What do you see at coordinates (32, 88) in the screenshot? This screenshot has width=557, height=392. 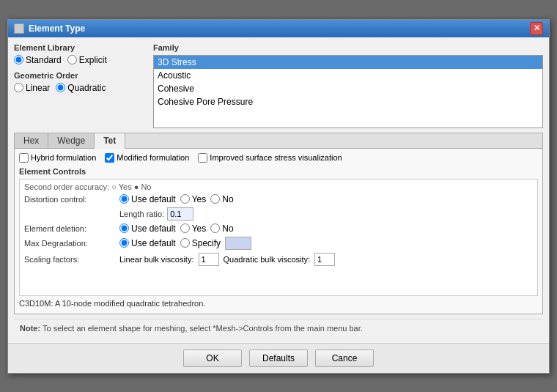 I see `linear-radio-label: Linear` at bounding box center [32, 88].